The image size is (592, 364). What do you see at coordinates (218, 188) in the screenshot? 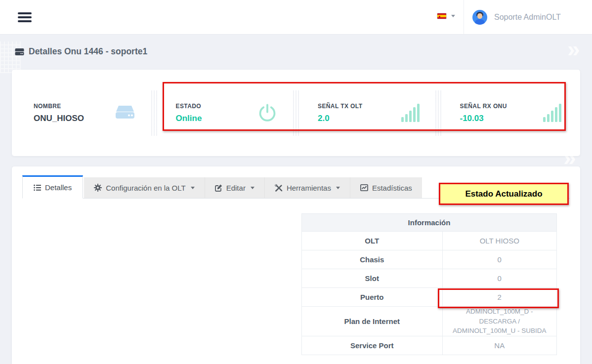
I see `edit-icon` at bounding box center [218, 188].